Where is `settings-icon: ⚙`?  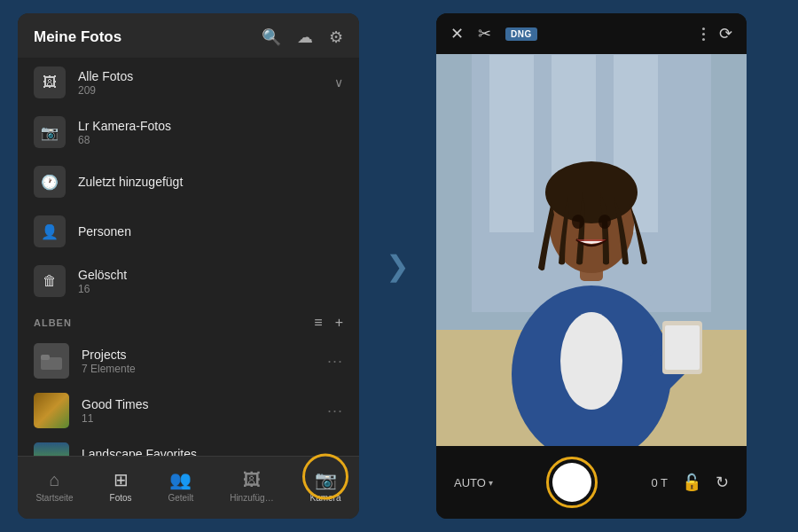 settings-icon: ⚙ is located at coordinates (336, 37).